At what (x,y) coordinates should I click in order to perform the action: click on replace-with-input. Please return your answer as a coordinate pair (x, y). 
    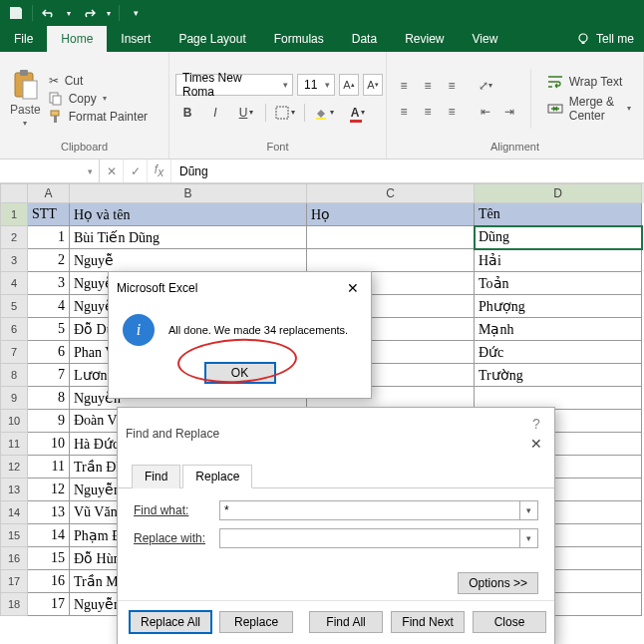
    Looking at the image, I should click on (370, 538).